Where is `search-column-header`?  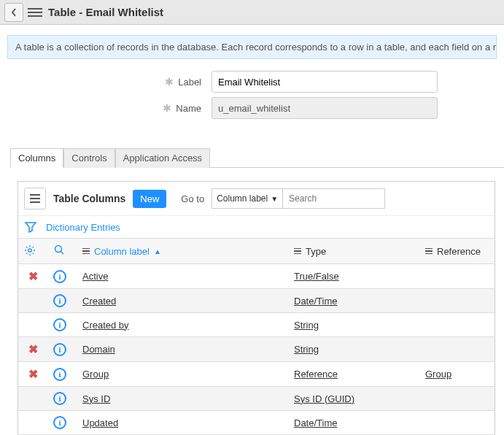 search-column-header is located at coordinates (62, 251).